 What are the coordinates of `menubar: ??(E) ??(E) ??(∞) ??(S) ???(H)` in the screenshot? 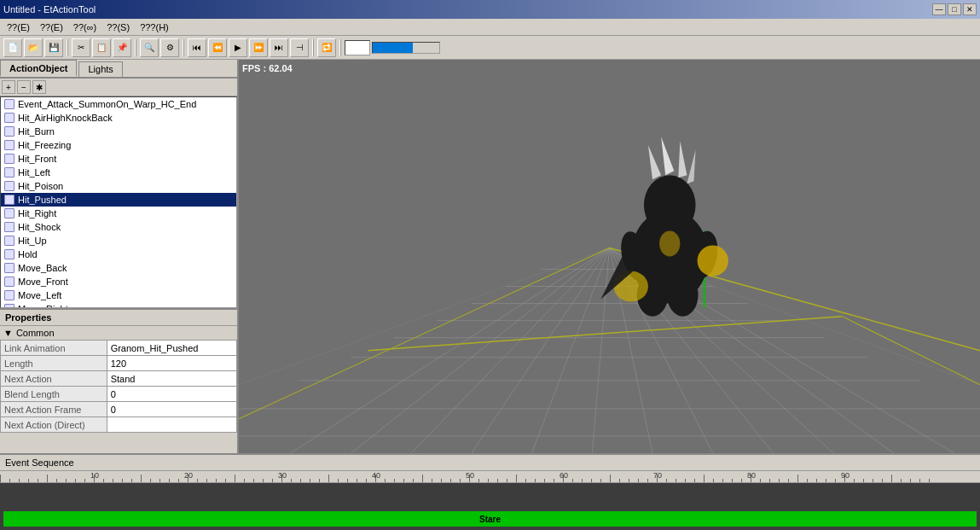 It's located at (490, 27).